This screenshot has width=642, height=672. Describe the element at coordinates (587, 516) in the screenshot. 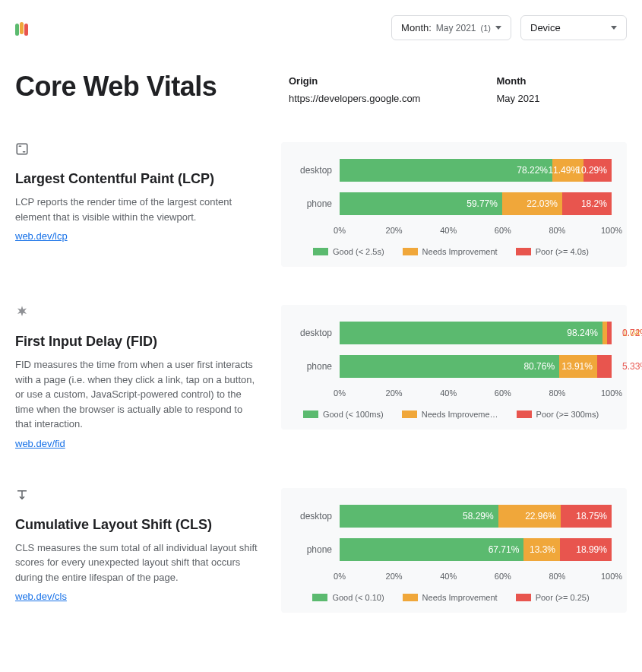

I see `bar-segment-poor: 18.75%` at that location.